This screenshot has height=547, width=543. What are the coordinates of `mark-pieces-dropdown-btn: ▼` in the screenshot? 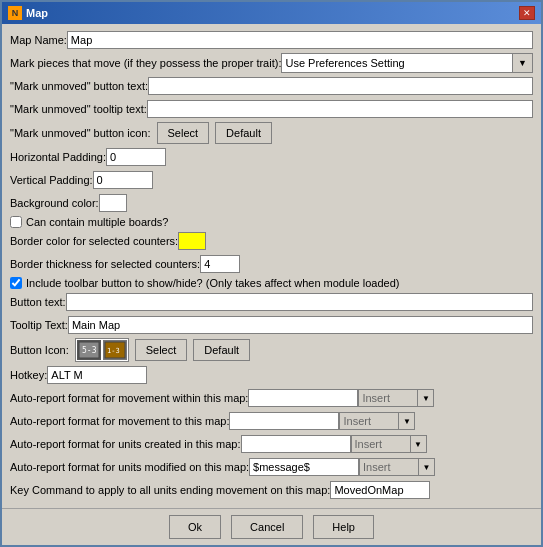 It's located at (523, 63).